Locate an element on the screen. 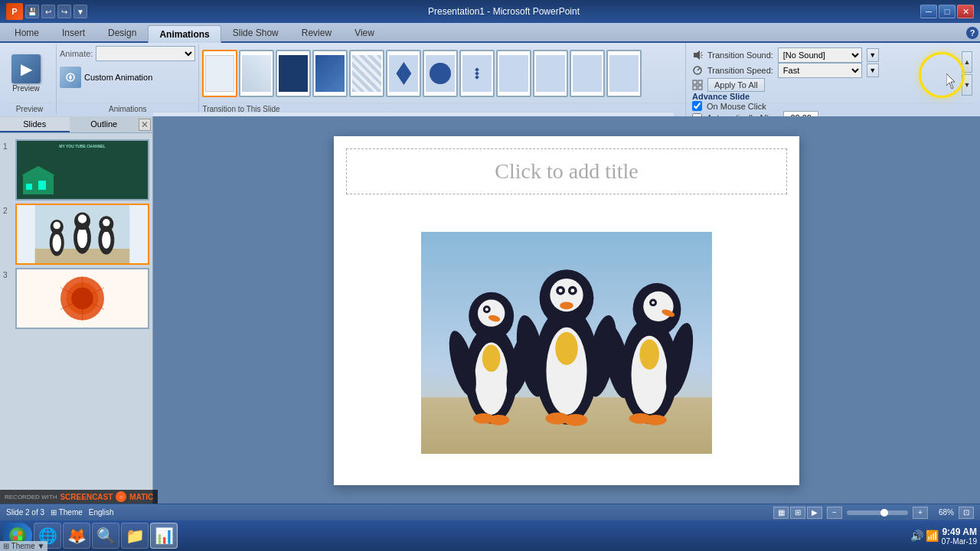 The height and width of the screenshot is (551, 980). left-panel: Slides Outline ✕ 1 MY YOU TUBE CHANNEL is located at coordinates (77, 311).